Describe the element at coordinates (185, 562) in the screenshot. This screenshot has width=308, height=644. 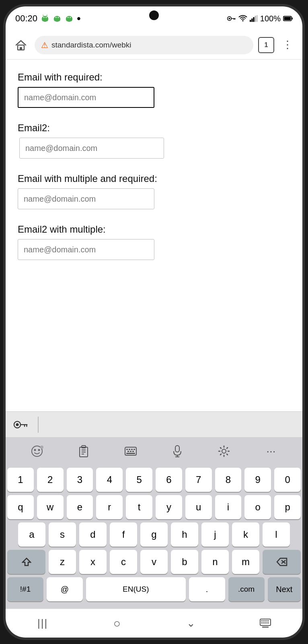
I see `key-b: b` at that location.